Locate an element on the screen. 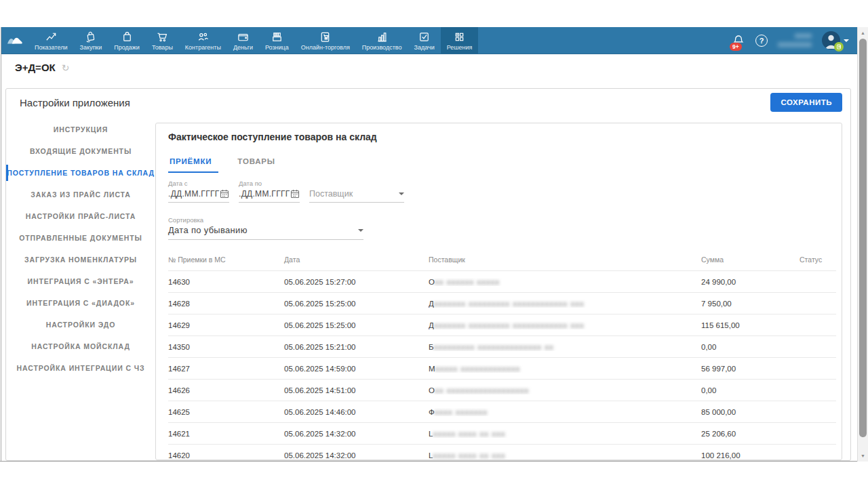  top-nav-item-label: Розница is located at coordinates (277, 47).